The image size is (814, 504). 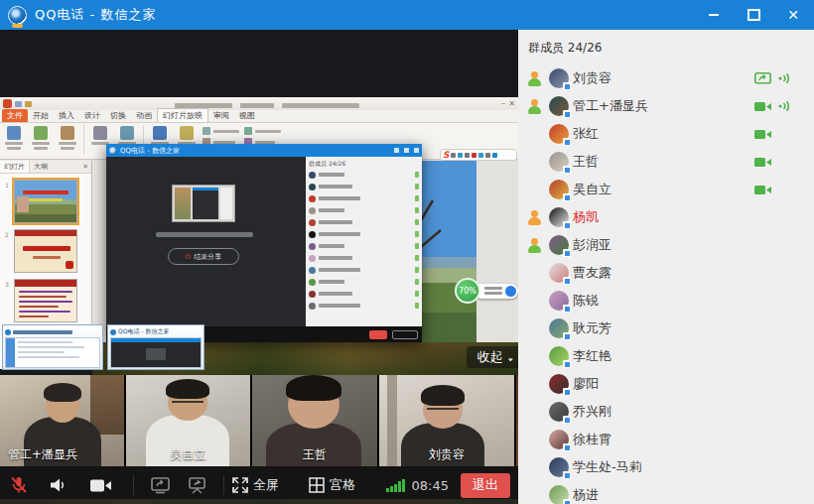 What do you see at coordinates (666, 78) in the screenshot?
I see `member-row: 刘贵容` at bounding box center [666, 78].